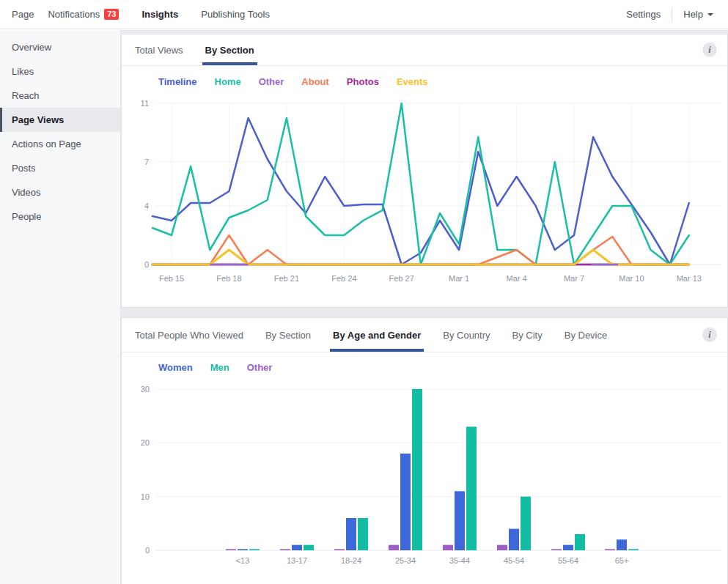 The height and width of the screenshot is (584, 728). Describe the element at coordinates (60, 72) in the screenshot. I see `sidebar-item-likes: Likes` at that location.